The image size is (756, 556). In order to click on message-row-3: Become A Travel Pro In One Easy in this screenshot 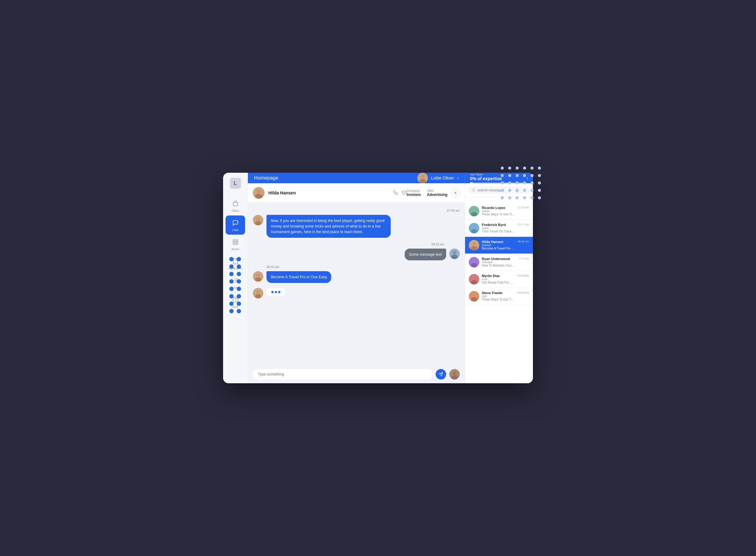, I will do `click(356, 277)`.